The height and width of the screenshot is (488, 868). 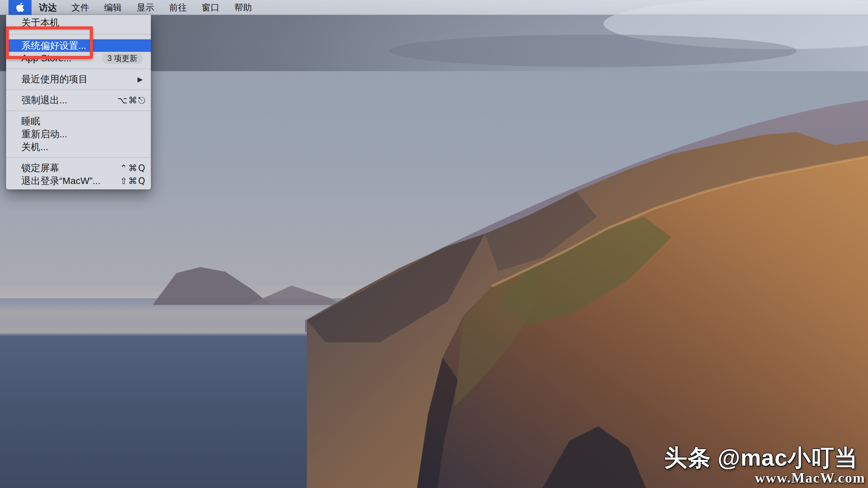 What do you see at coordinates (140, 79) in the screenshot?
I see `submenu-arrow-icon: ▶` at bounding box center [140, 79].